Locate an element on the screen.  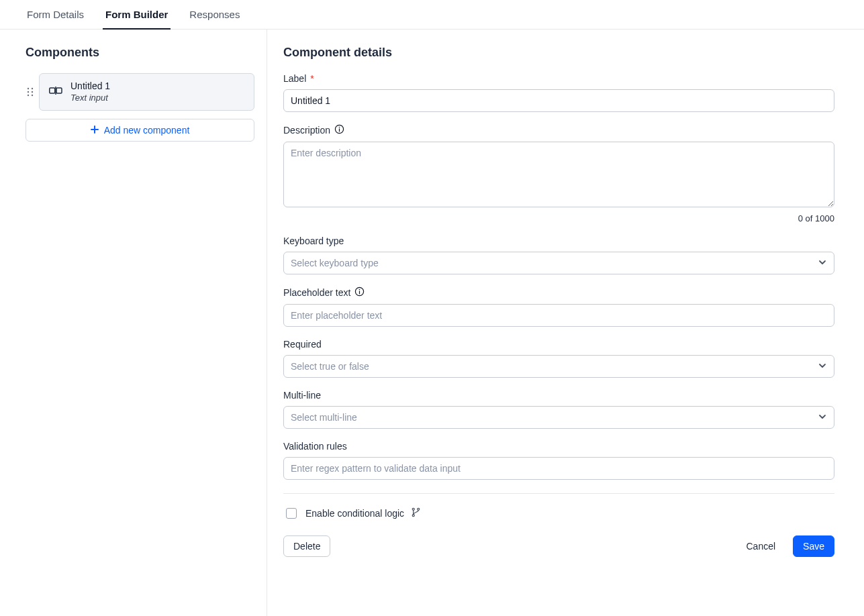
component-row: Untitled 1 Text input is located at coordinates (140, 92).